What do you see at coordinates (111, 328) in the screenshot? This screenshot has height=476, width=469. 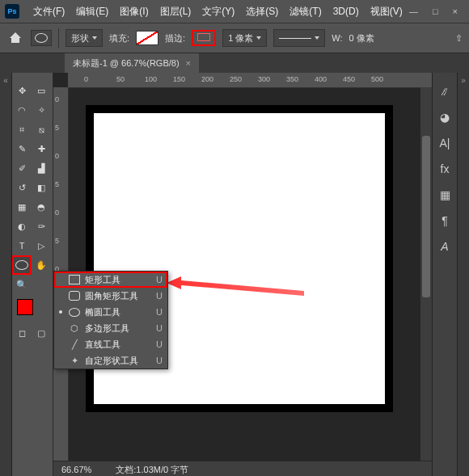 I see `flyout-polygon: ⬡多边形工具U` at bounding box center [111, 328].